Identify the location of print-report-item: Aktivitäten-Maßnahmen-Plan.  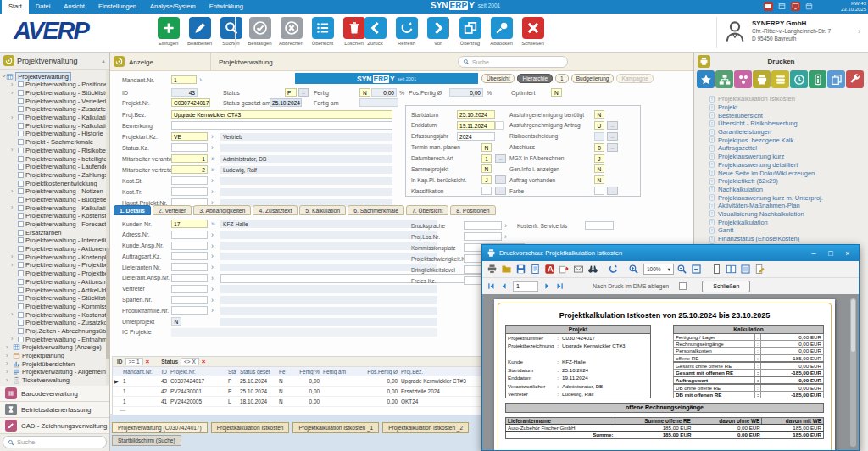
(782, 206).